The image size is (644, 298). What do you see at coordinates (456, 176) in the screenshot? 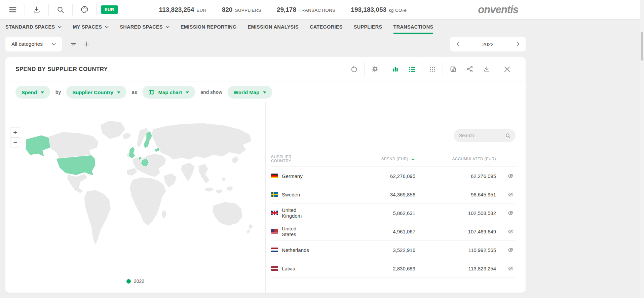
I see `accumulated-cell: 62,276,095` at bounding box center [456, 176].